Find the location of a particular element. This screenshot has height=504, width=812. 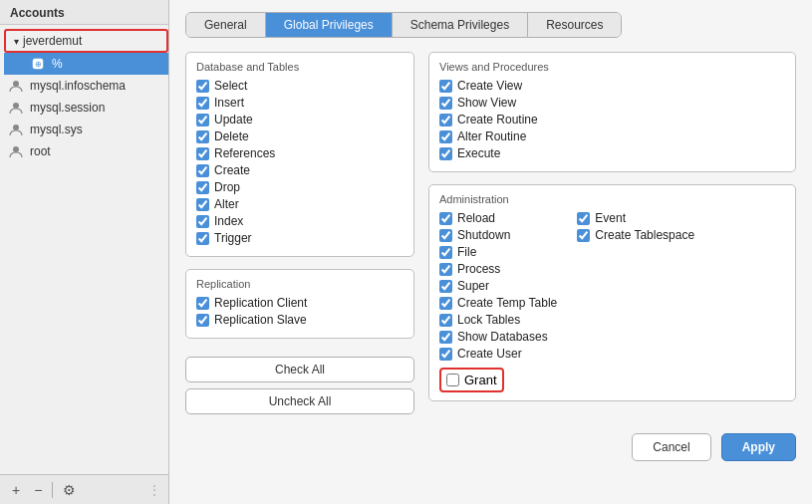

checkbox-create-tablespace is located at coordinates (584, 235).